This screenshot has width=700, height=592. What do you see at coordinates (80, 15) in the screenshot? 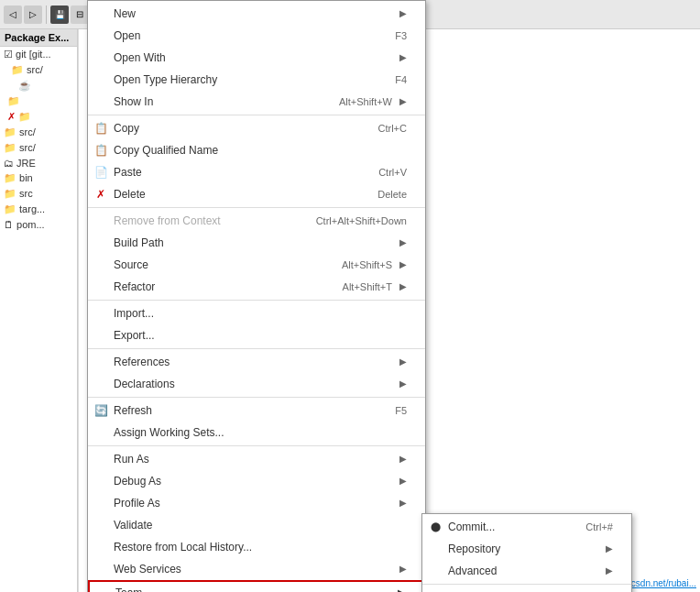
I see `toolbar-icon1: ⊟` at bounding box center [80, 15].